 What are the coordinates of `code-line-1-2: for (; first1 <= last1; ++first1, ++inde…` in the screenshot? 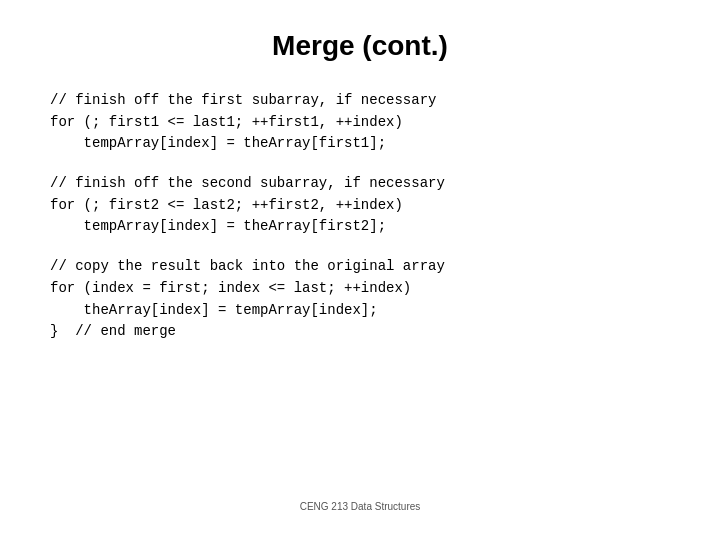 It's located at (360, 123).